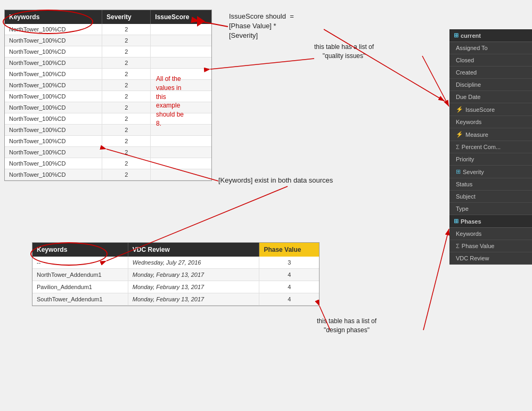 The height and width of the screenshot is (411, 532). I want to click on panel-item-closed: Closed, so click(491, 61).